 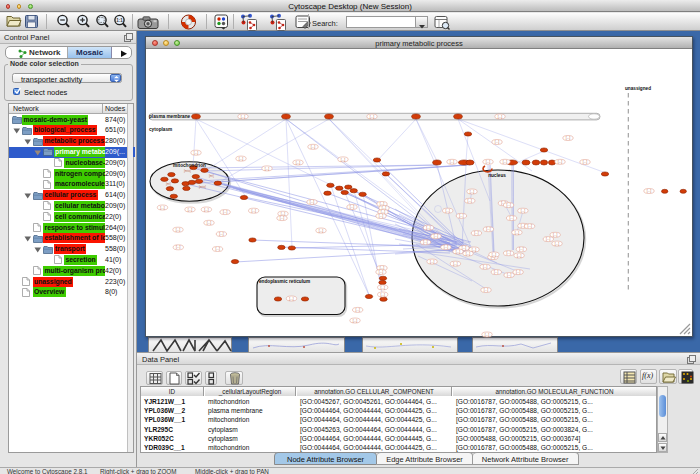 What do you see at coordinates (638, 88) in the screenshot?
I see `svg-text: unassigned` at bounding box center [638, 88].